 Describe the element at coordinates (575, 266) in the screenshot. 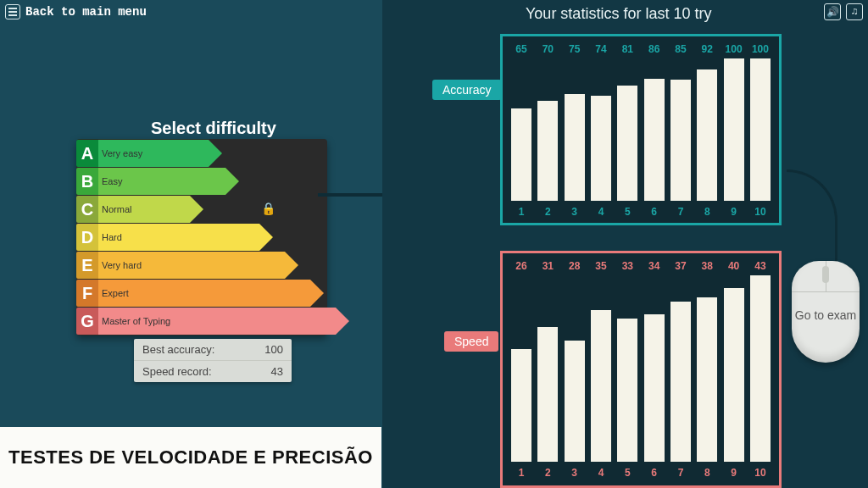

I see `chart-value: 28` at that location.